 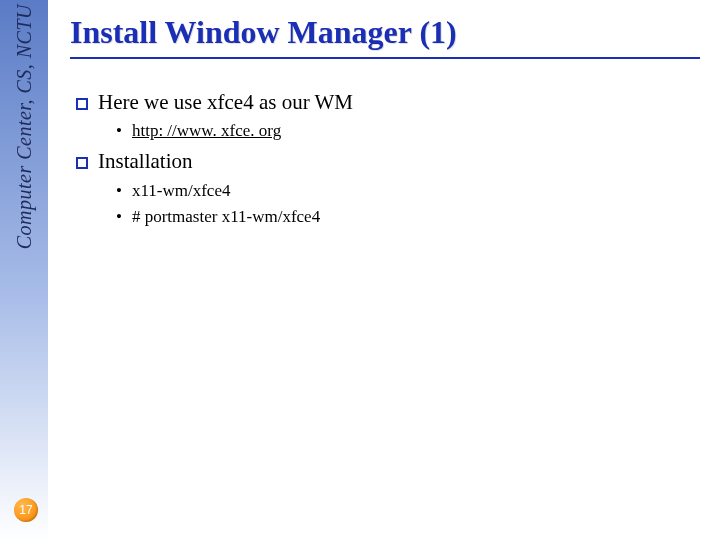 What do you see at coordinates (226, 102) in the screenshot?
I see `bullet-text: Here we use xfce4 as our WM` at bounding box center [226, 102].